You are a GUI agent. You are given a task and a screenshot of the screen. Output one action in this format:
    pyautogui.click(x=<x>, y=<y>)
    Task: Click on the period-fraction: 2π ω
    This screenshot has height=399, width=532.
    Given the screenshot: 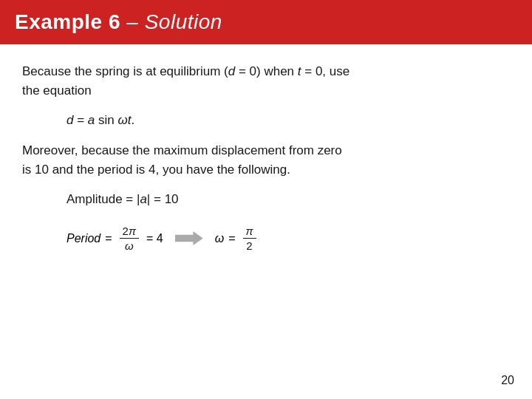 What is the action you would take?
    pyautogui.click(x=129, y=238)
    